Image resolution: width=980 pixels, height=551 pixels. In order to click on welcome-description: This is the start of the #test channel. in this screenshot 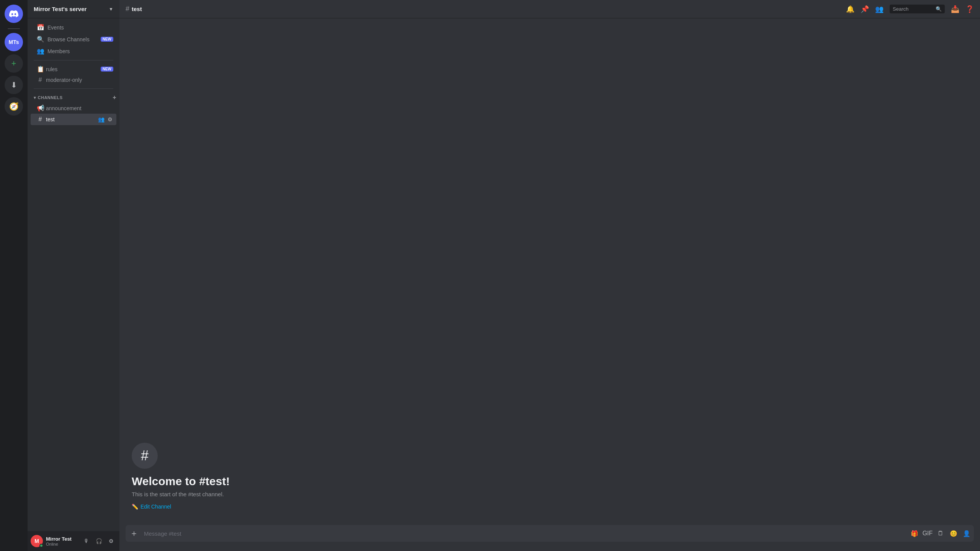, I will do `click(550, 494)`.